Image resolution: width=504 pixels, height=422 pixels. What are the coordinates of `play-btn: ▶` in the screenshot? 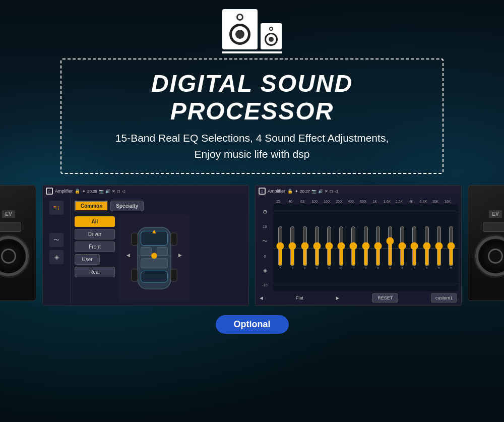 It's located at (338, 298).